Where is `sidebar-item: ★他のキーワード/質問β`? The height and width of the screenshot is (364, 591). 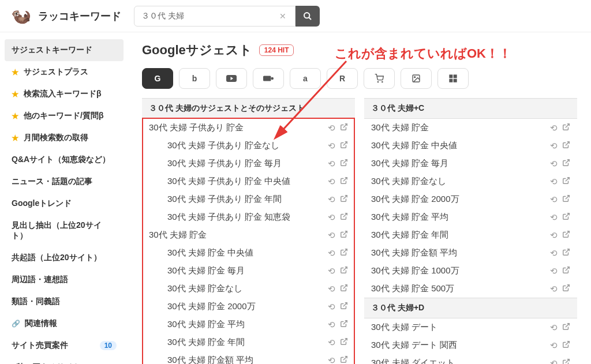 sidebar-item: ★他のキーワード/質問β is located at coordinates (64, 116).